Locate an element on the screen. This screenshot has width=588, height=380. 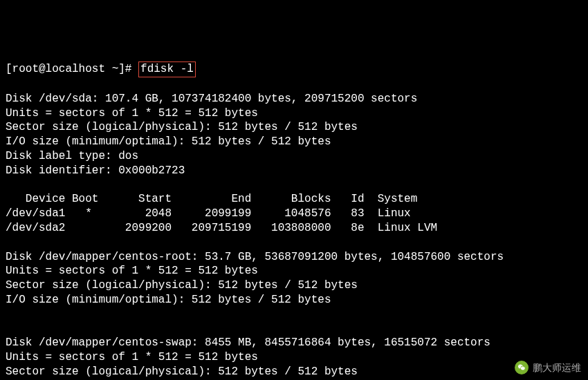
disk-root-sector: Sector size (logical/physical): 512 byte… is located at coordinates (181, 285).